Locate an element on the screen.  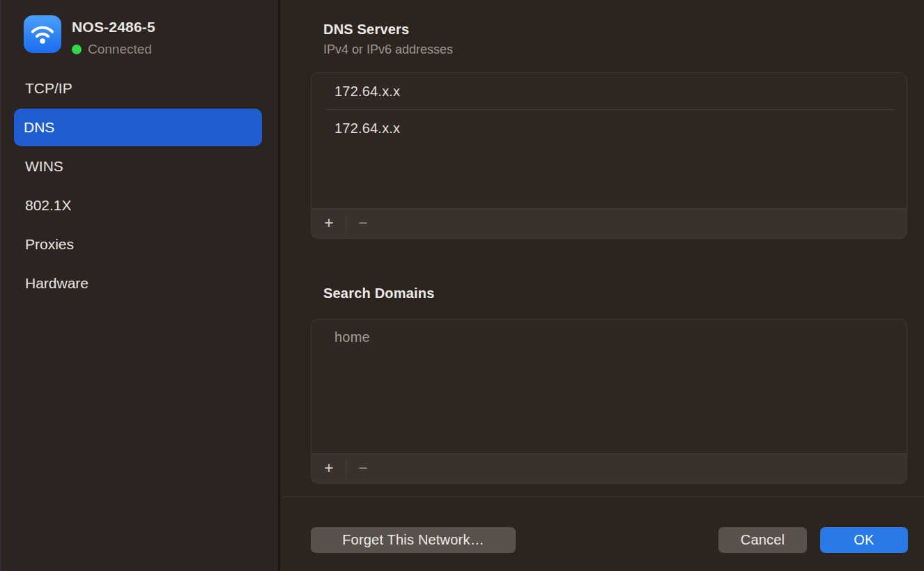
remove-search-domain-button minus-icon: − is located at coordinates (363, 469).